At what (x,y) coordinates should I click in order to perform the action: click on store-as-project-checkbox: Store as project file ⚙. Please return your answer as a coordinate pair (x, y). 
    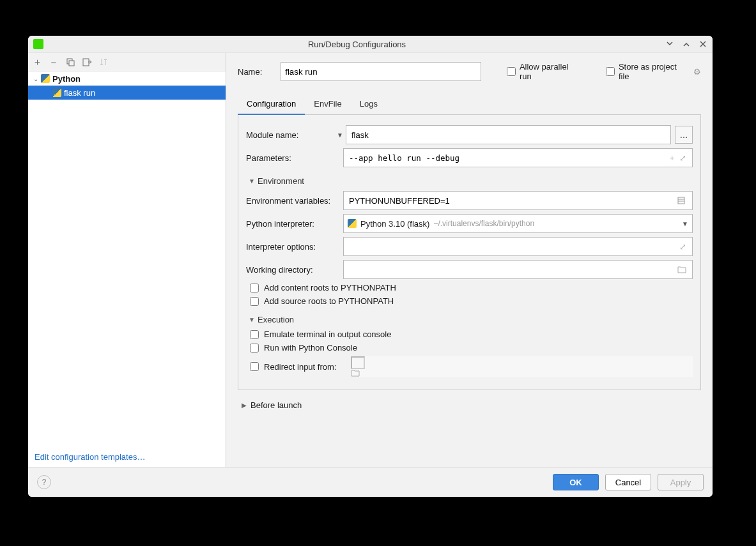
    Looking at the image, I should click on (653, 72).